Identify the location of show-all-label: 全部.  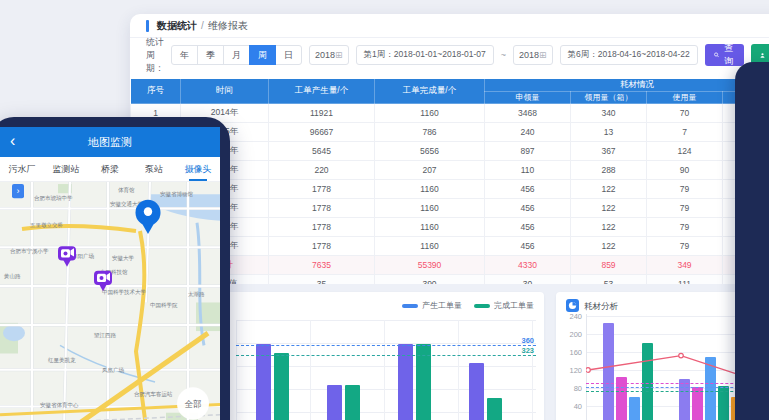
(194, 404).